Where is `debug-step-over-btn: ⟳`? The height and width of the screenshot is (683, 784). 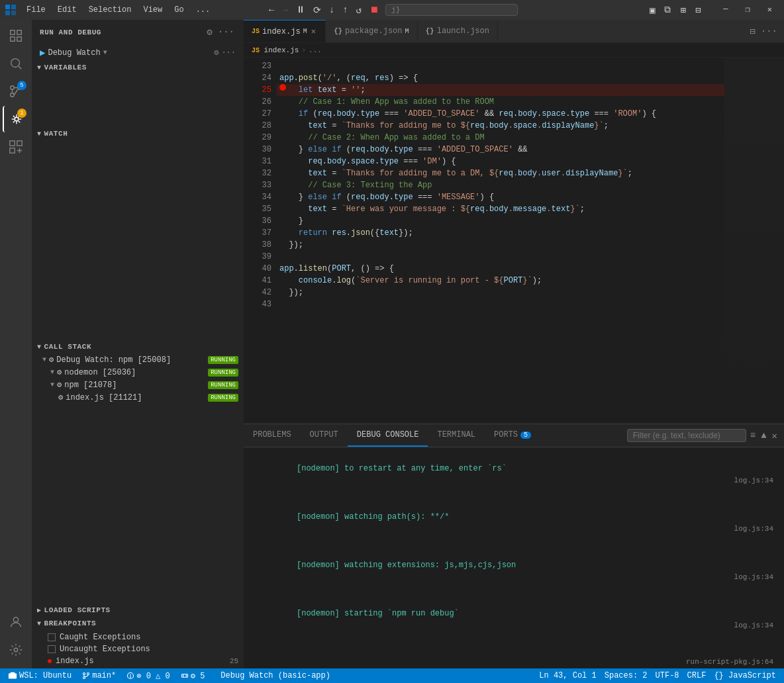
debug-step-over-btn: ⟳ is located at coordinates (317, 11).